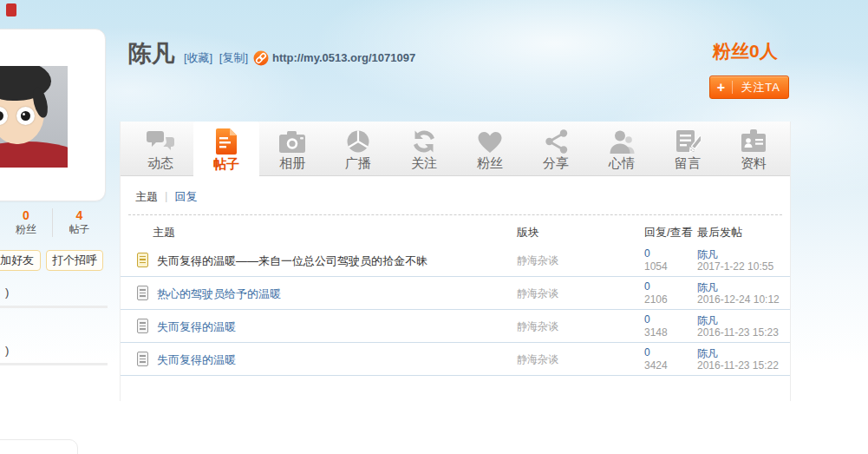  I want to click on topic-title-link: 失而复得的温暖——来自一位总公司驾驶员的拾金不昧, so click(292, 261).